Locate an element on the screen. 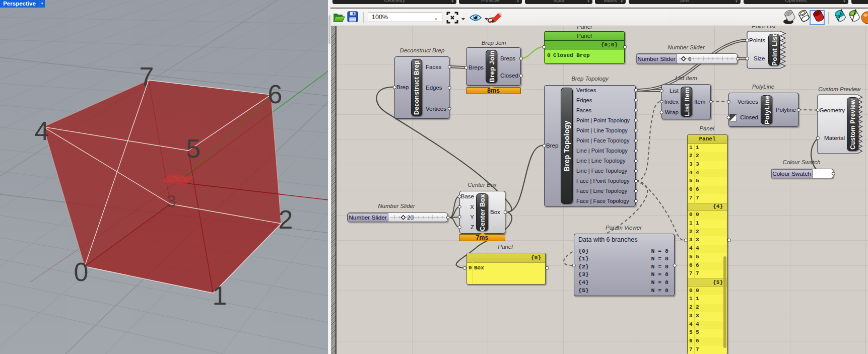 The height and width of the screenshot is (354, 868). svg-text: 20 is located at coordinates (410, 218).